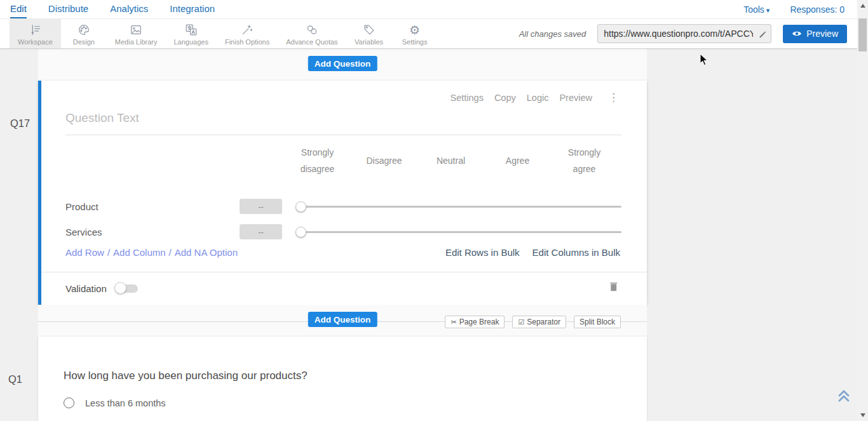 Image resolution: width=868 pixels, height=421 pixels. What do you see at coordinates (797, 34) in the screenshot?
I see `eye-icon` at bounding box center [797, 34].